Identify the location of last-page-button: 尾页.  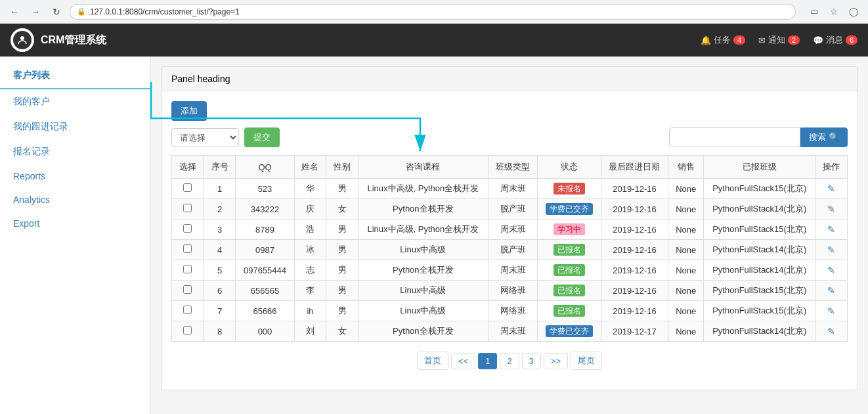
(586, 361).